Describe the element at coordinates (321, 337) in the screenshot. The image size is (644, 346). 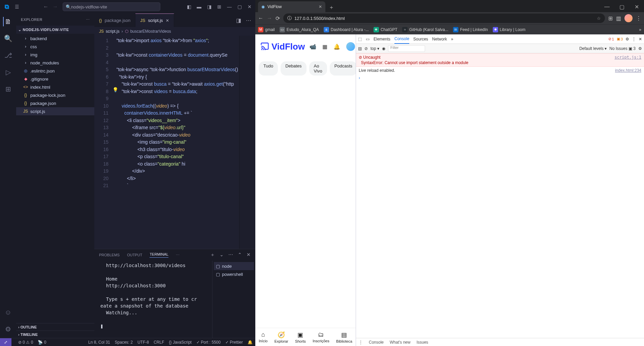
I see `nav-Inscrições: 🗂Inscrições` at that location.